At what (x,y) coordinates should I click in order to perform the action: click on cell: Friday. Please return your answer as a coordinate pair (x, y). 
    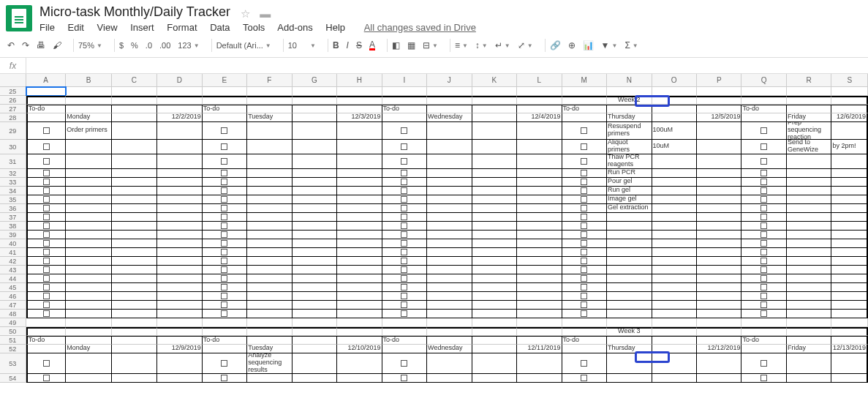
    Looking at the image, I should click on (809, 118).